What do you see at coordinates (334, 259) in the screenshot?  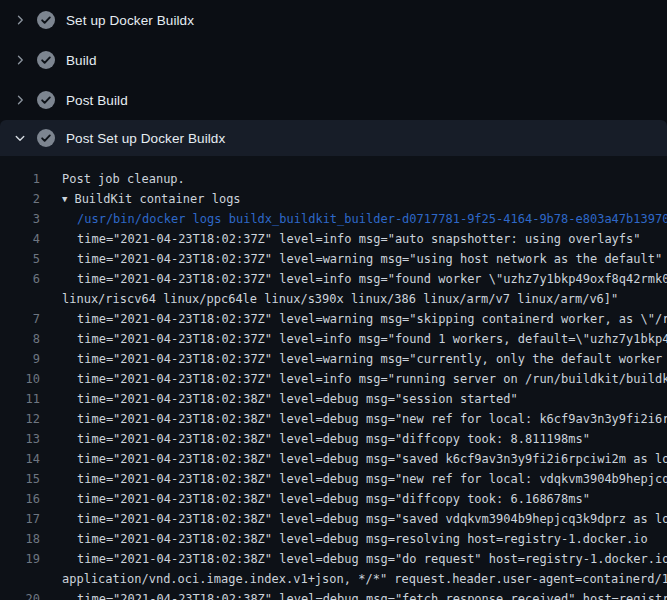 I see `log-line: 5 time="2021-04-23T18:02:37Z" level=warn…` at bounding box center [334, 259].